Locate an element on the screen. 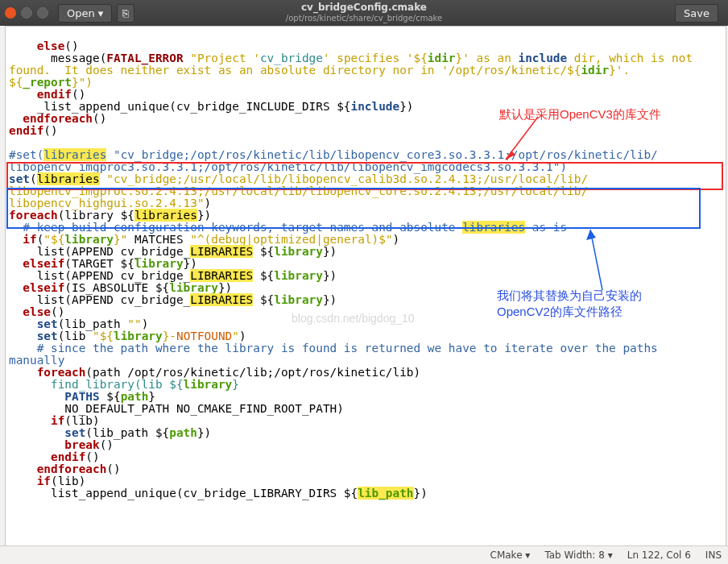 The width and height of the screenshot is (728, 564). chevron-down-icon: ▾ is located at coordinates (101, 13).